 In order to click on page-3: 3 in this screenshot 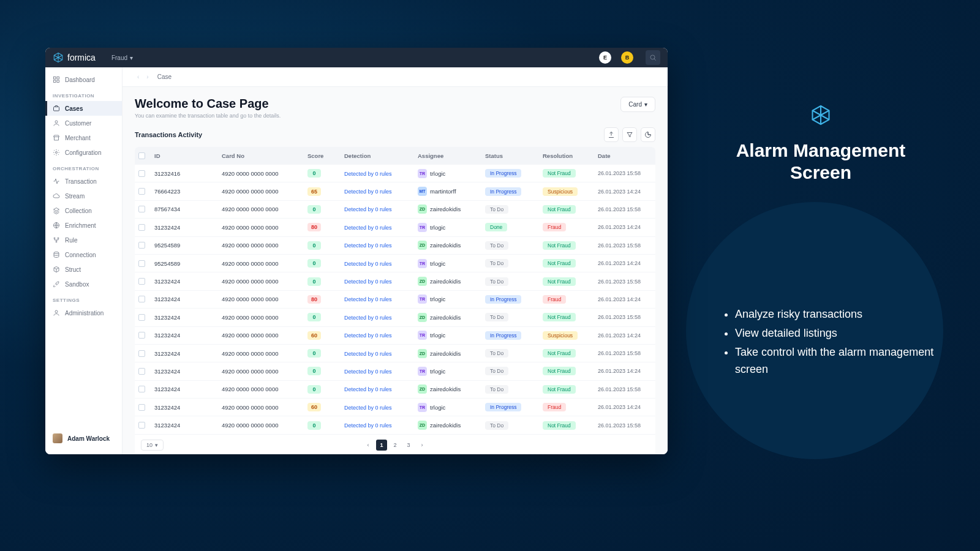, I will do `click(409, 445)`.